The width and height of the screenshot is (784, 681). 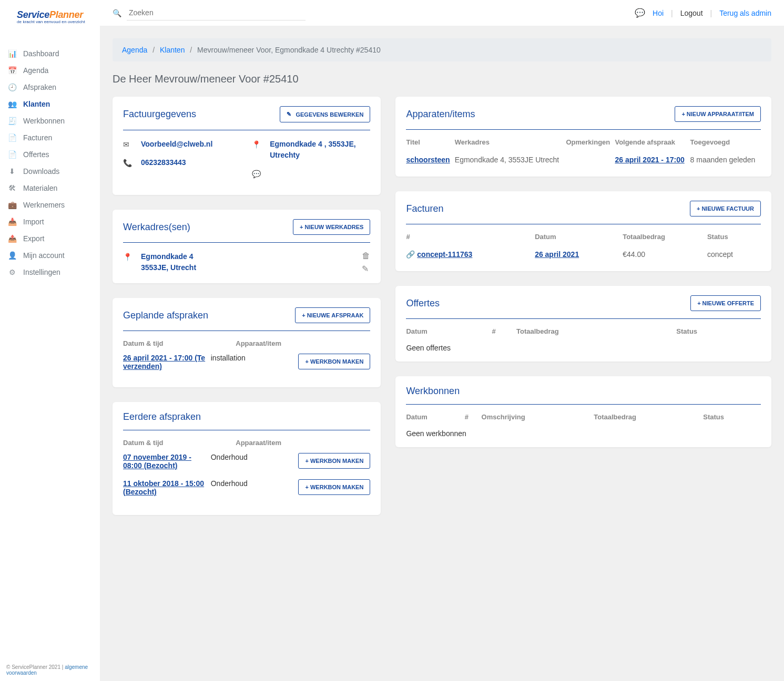 What do you see at coordinates (50, 255) in the screenshot?
I see `nav-account: 👤Mijn account` at bounding box center [50, 255].